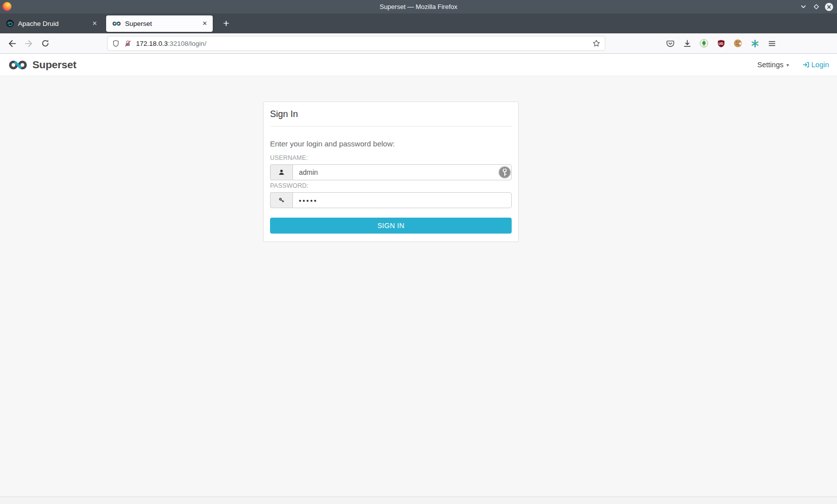 This screenshot has width=837, height=504. Describe the element at coordinates (391, 115) in the screenshot. I see `sign-in-heading: Sign In` at that location.